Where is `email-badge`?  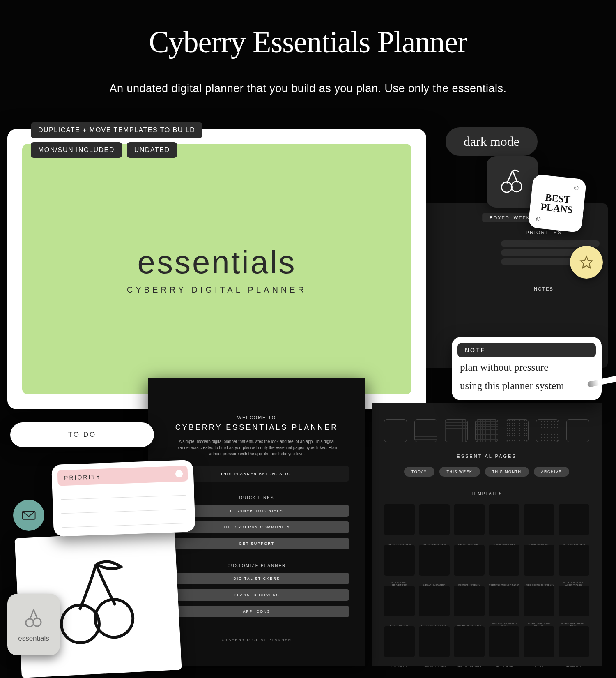
email-badge is located at coordinates (29, 515).